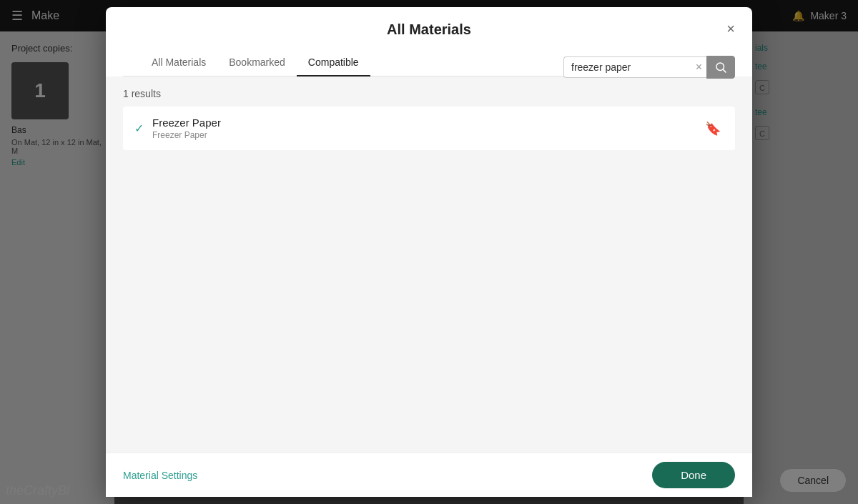  What do you see at coordinates (429, 30) in the screenshot?
I see `modal-title: All Materials` at bounding box center [429, 30].